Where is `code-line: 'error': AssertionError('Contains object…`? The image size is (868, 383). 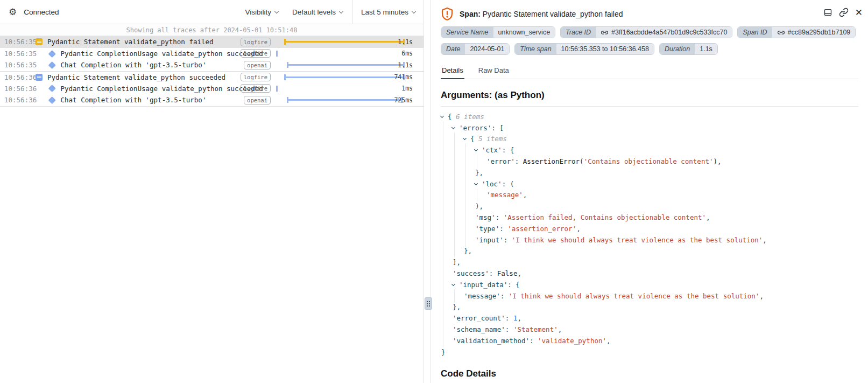
code-line: 'error': AssertionError('Contains object… is located at coordinates (650, 162).